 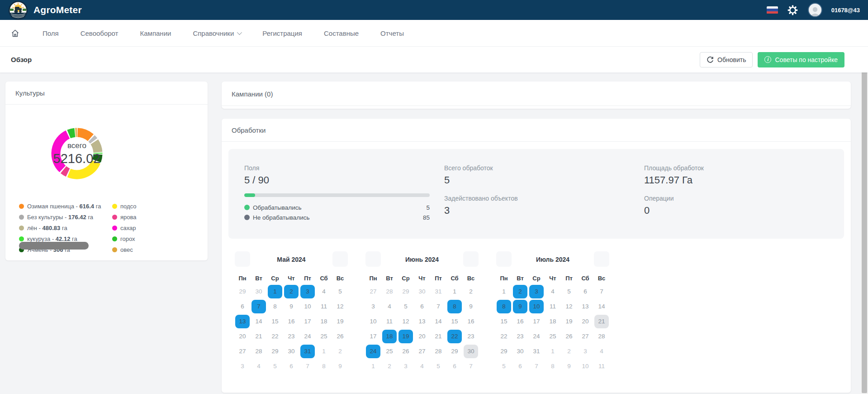 I want to click on donut-segment-лён, so click(x=96, y=147).